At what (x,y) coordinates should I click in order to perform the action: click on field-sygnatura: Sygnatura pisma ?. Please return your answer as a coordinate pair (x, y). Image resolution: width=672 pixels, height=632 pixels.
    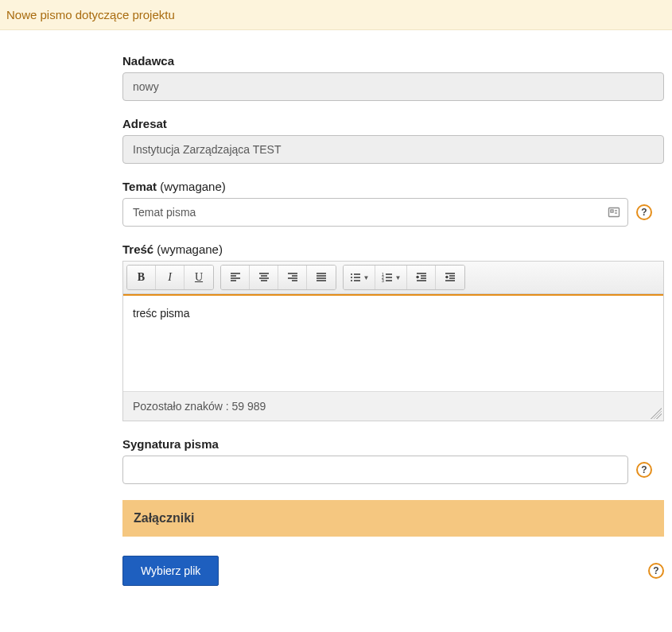
    Looking at the image, I should click on (394, 461).